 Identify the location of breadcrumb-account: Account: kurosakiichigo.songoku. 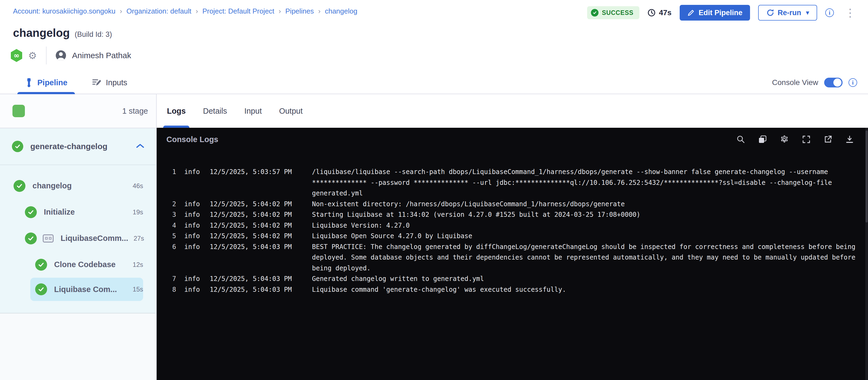
(64, 11).